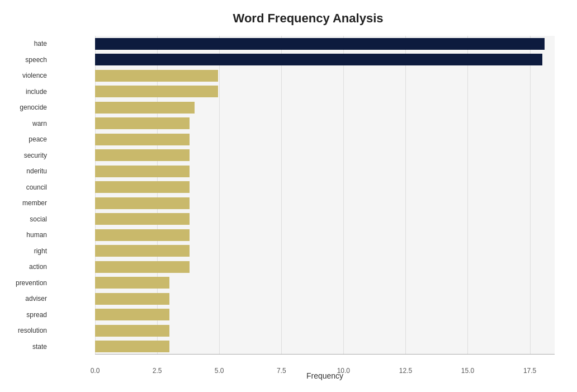  Describe the element at coordinates (31, 283) in the screenshot. I see `y-tick-label: prevention` at that location.